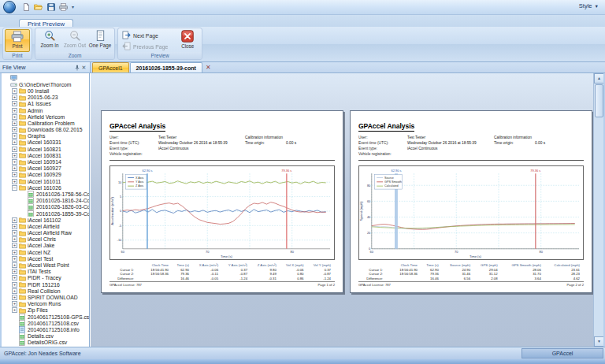  I want to click on tree-file-item: 20161026-1758-56-Cont.csv, so click(46, 194).